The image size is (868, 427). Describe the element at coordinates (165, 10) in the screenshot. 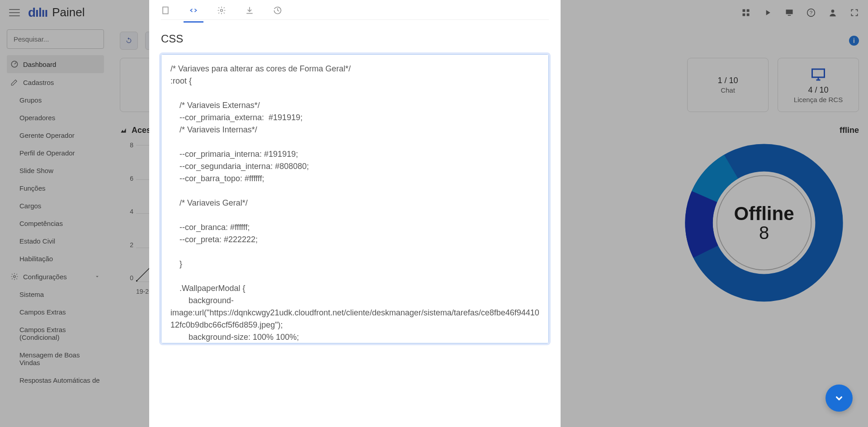

I see `document-icon` at that location.